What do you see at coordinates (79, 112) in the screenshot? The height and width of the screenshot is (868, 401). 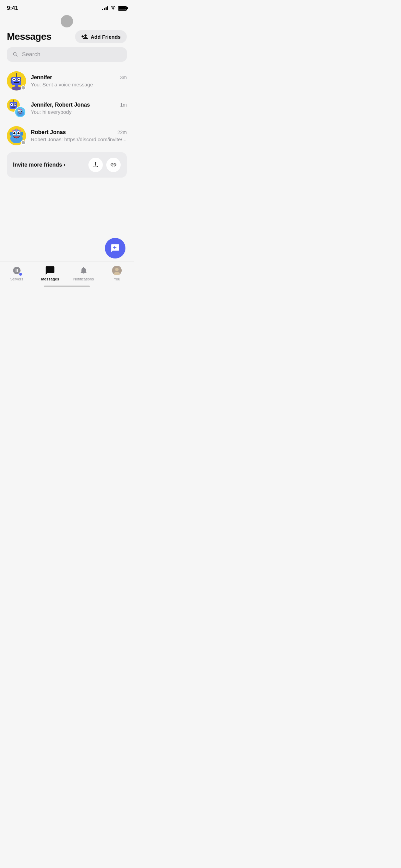 I see `message-preview: You: hi everybody` at bounding box center [79, 112].